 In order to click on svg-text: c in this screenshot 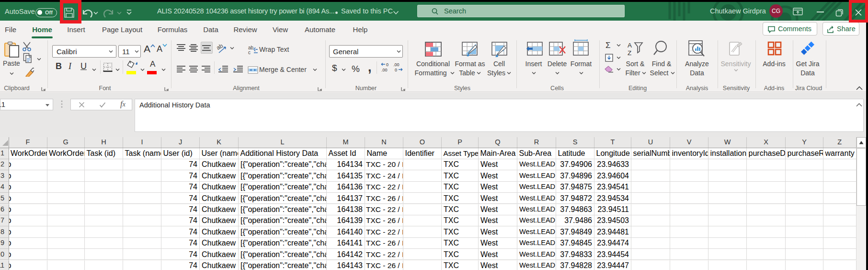, I will do `click(249, 52)`.